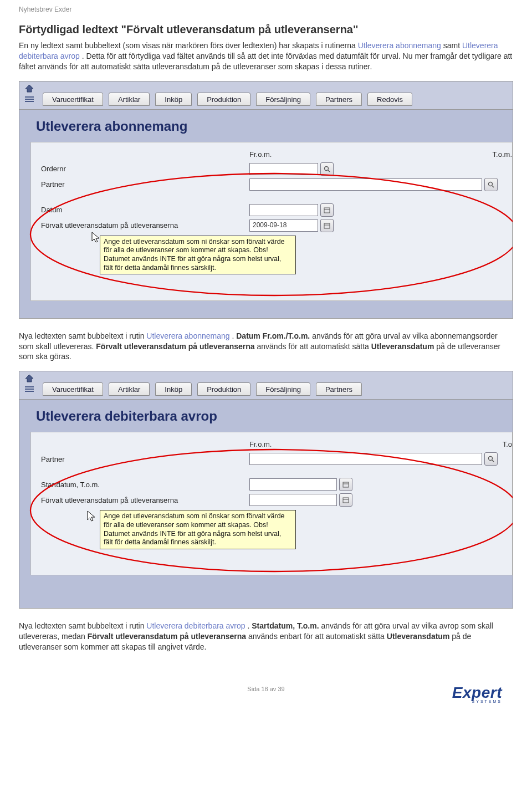 The image size is (532, 812). What do you see at coordinates (175, 346) in the screenshot?
I see `mid-b2: Förvalt utleveransdatum på utleveransern…` at bounding box center [175, 346].